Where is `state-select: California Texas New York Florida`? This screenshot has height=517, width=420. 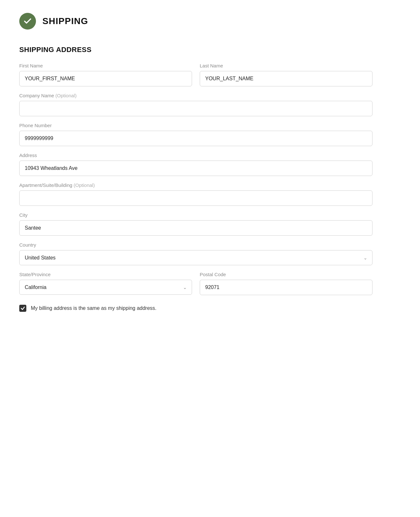 state-select: California Texas New York Florida is located at coordinates (106, 287).